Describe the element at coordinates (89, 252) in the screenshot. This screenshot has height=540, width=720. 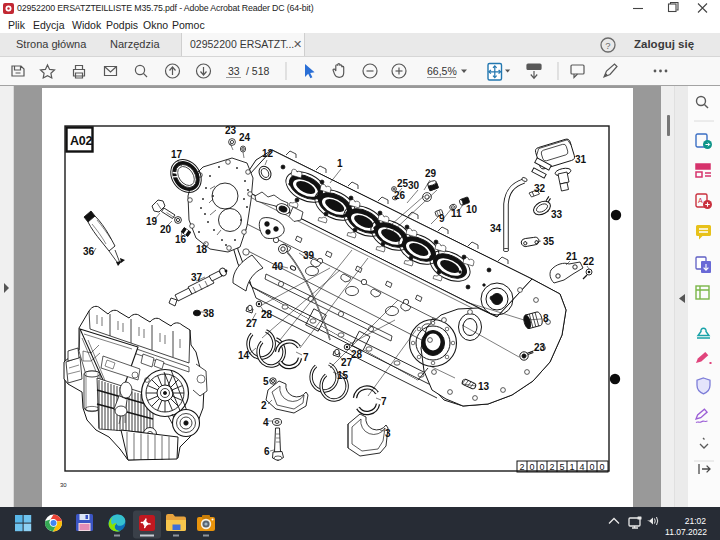
I see `svg-text: 36` at that location.